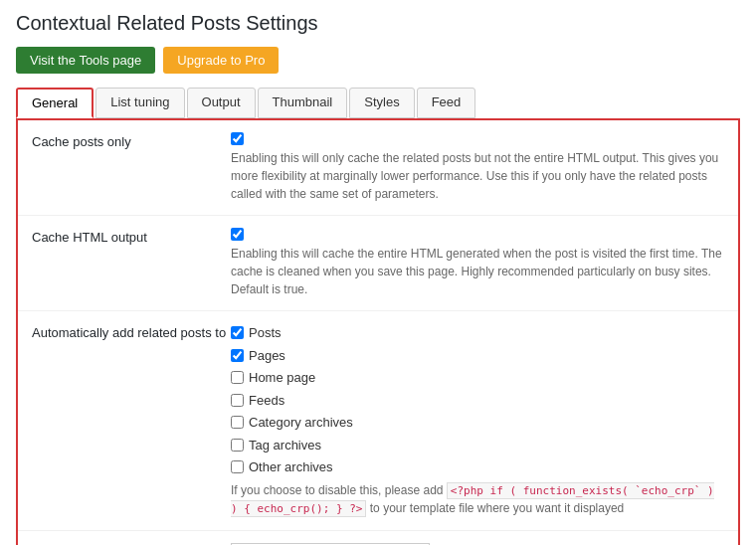 Image resolution: width=756 pixels, height=545 pixels. Describe the element at coordinates (267, 401) in the screenshot. I see `checkbox-label-auto-add-related-posts-3: Feeds` at that location.